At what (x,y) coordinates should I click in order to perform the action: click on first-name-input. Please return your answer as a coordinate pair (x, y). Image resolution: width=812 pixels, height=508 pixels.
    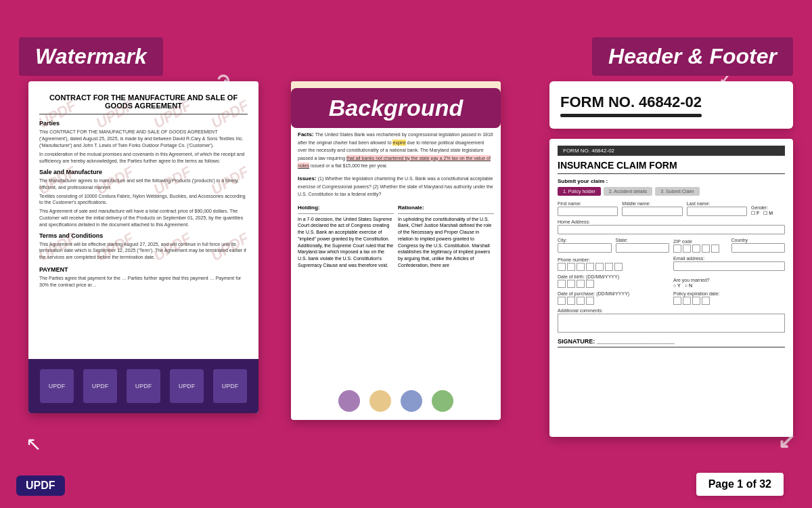
    Looking at the image, I should click on (587, 211).